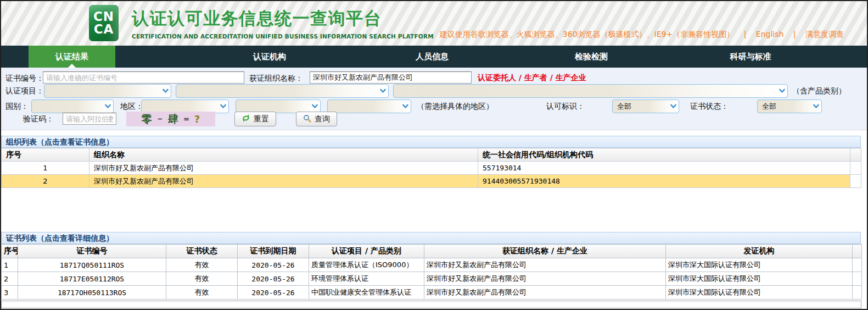 The height and width of the screenshot is (310, 868). What do you see at coordinates (642, 35) in the screenshot?
I see `header-links: 建议使用谷歌浏览器、火狐浏览器、360浏览器（极速模式）、IE9+（非兼容性视图…` at bounding box center [642, 35].